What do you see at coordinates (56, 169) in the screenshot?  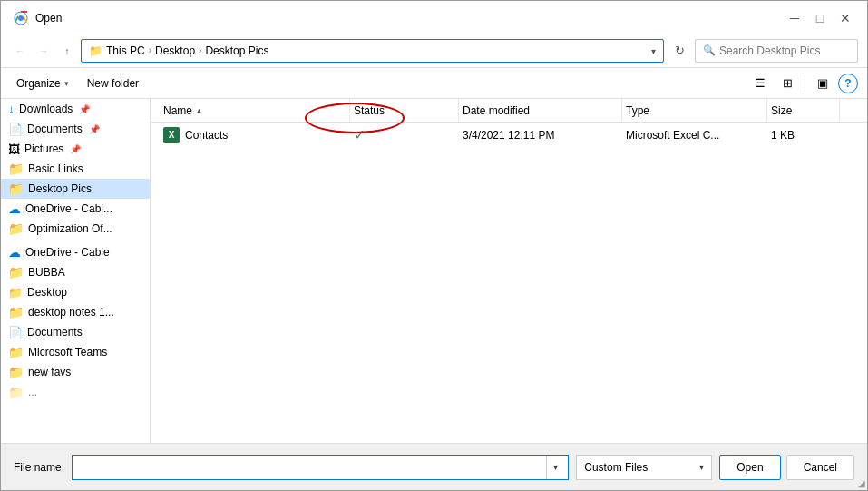 I see `sidebar-item-label: Basic Links` at bounding box center [56, 169].